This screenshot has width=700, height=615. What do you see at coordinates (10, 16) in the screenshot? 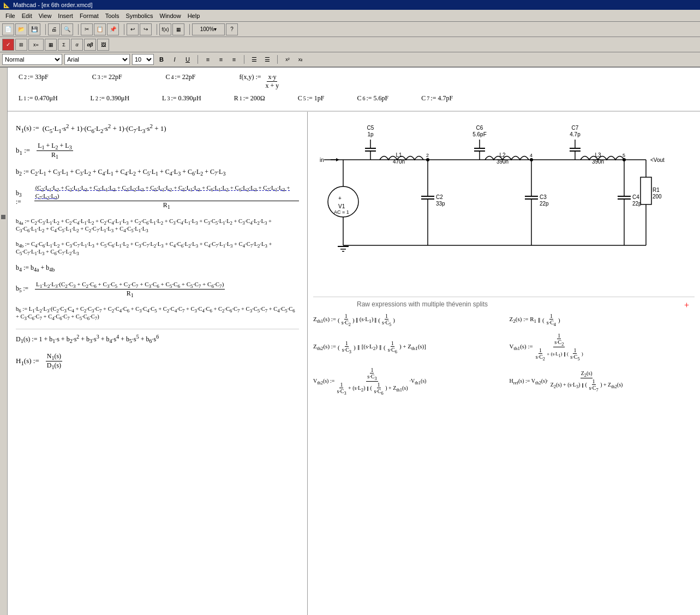
I see `menu-file: File` at bounding box center [10, 16].